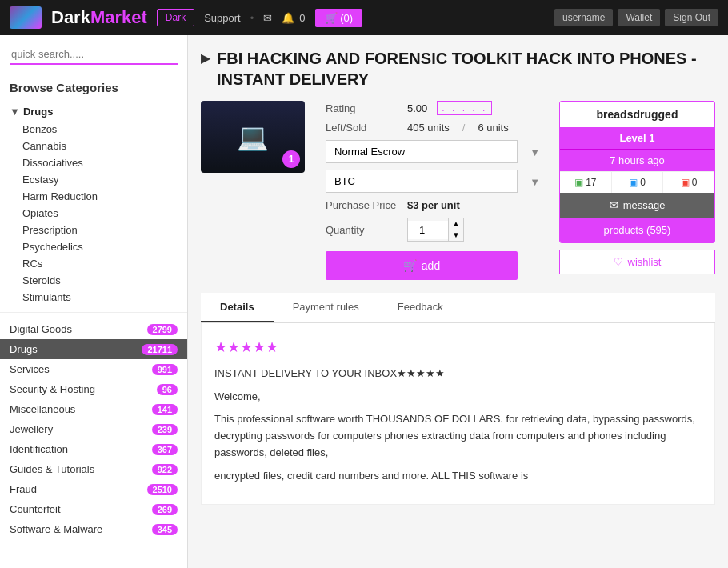 This screenshot has width=728, height=568. I want to click on detail-welcome: Welcome,, so click(458, 397).